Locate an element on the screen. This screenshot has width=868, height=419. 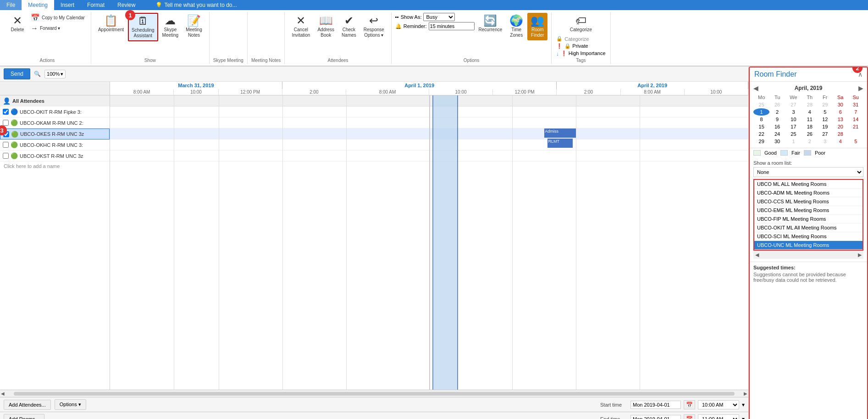
end-time-select: 11:00 AM 11:30 AM 12:00 PM is located at coordinates (719, 417).